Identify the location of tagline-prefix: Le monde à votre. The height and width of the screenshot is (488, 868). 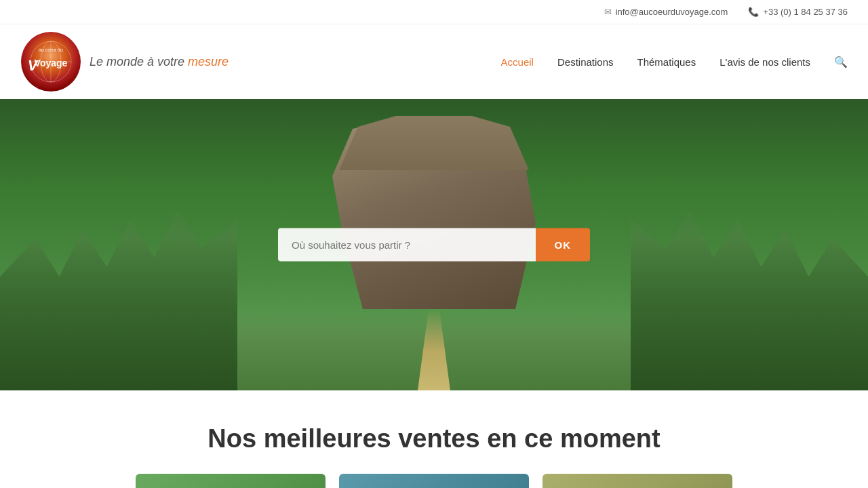
(138, 62).